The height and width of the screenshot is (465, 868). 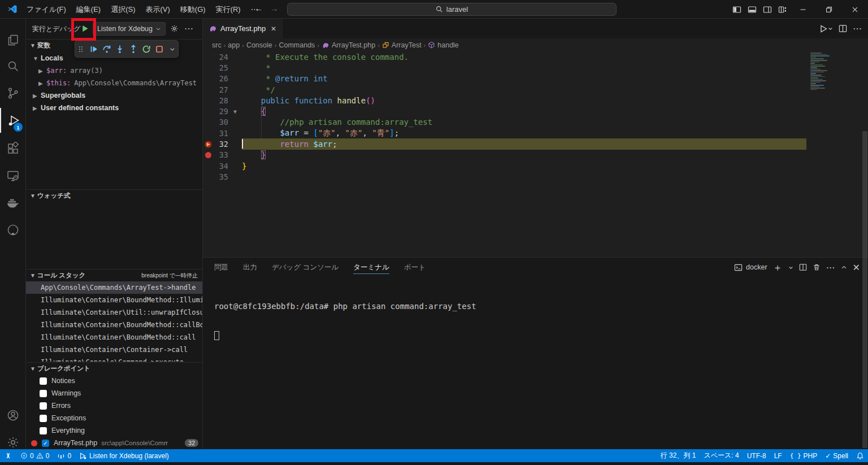 I want to click on watch-section-header: ▼ ウォッチ式, so click(x=114, y=195).